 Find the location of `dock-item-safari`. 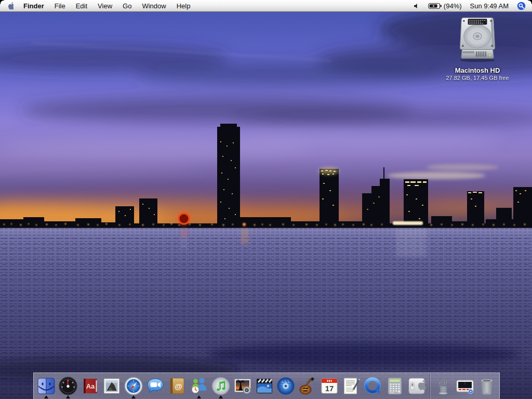

dock-item-safari is located at coordinates (134, 386).